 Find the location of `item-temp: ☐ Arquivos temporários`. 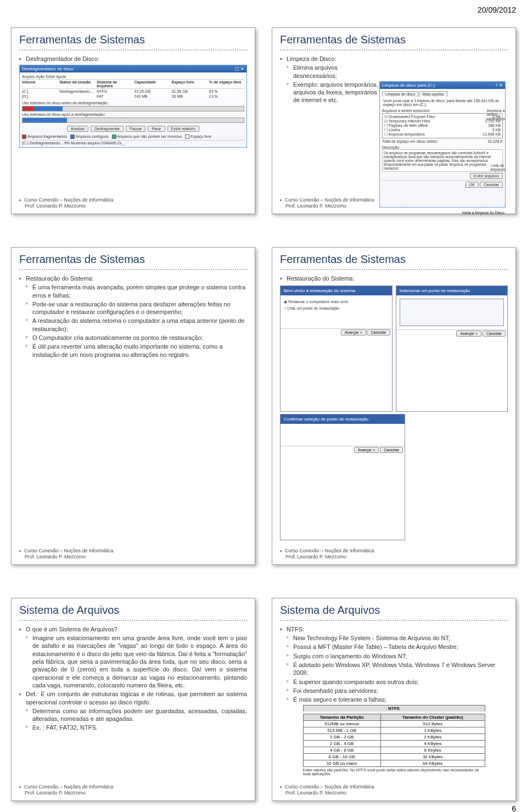

item-temp: ☐ Arquivos temporários is located at coordinates (405, 135).